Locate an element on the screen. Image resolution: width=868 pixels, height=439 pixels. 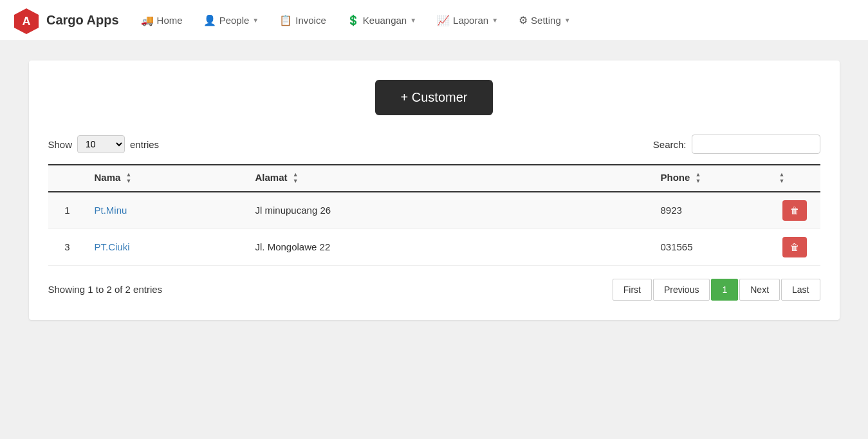
cell-num: 1 is located at coordinates (68, 210).